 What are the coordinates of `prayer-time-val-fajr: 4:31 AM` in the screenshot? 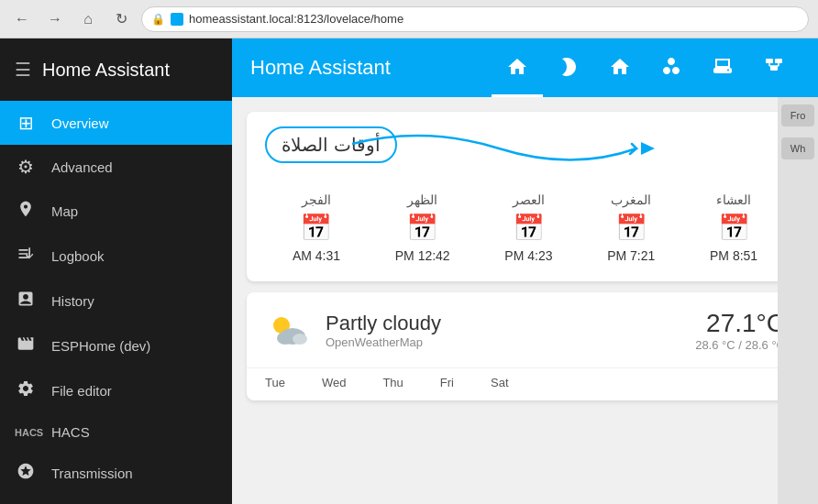 It's located at (316, 256).